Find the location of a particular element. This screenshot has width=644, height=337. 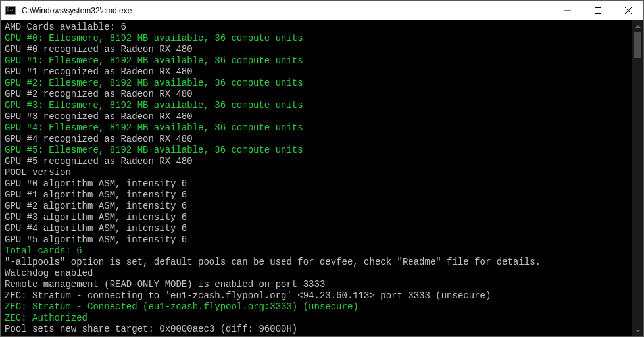

terminal-line: GPU #5 recognized as Radeon RX 480 is located at coordinates (318, 162).